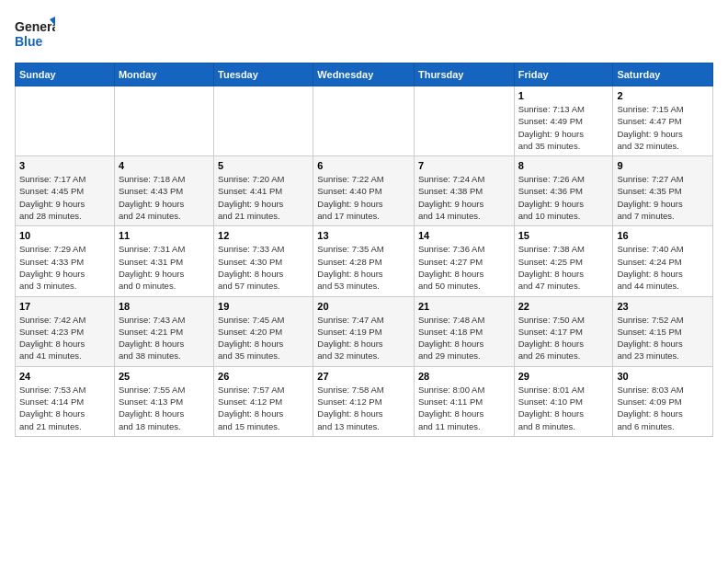 Image resolution: width=728 pixels, height=563 pixels. What do you see at coordinates (263, 376) in the screenshot?
I see `day-number: 26` at bounding box center [263, 376].